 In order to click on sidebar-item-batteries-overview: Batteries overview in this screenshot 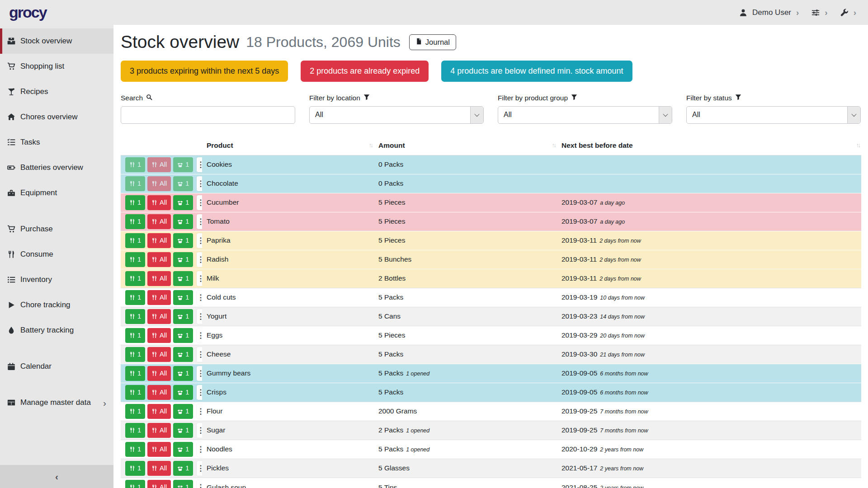, I will do `click(57, 168)`.